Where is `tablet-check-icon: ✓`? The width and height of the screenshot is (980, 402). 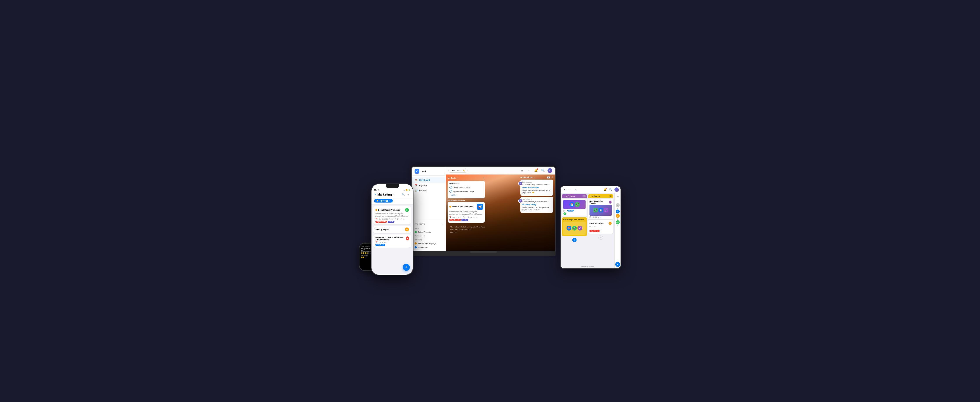
tablet-check-icon: ✓ is located at coordinates (576, 190).